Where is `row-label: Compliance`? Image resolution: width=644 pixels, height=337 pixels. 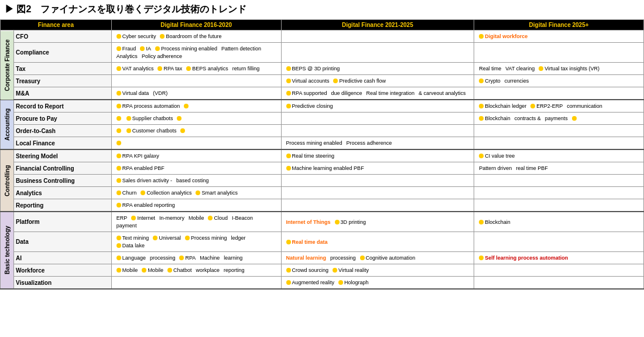 row-label: Compliance is located at coordinates (63, 53).